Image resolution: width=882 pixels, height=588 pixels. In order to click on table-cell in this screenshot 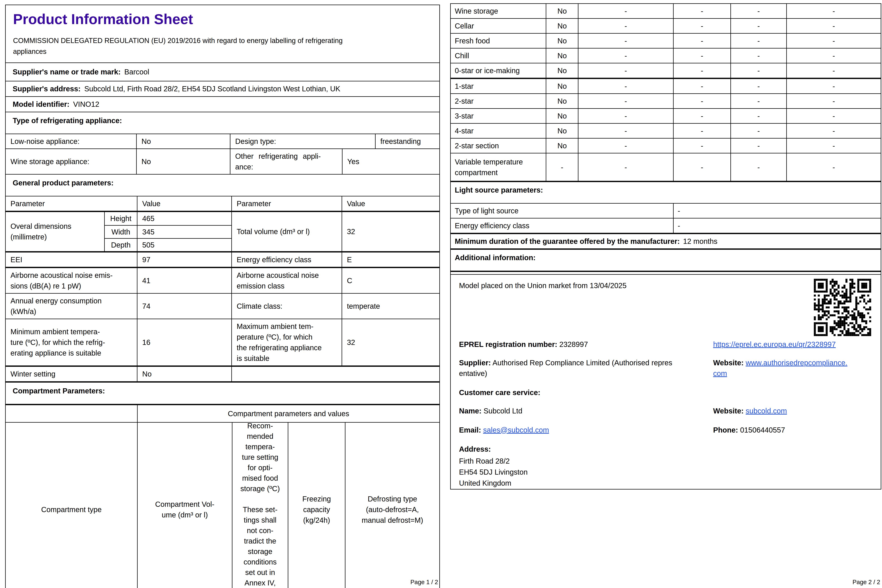, I will do `click(71, 414)`.